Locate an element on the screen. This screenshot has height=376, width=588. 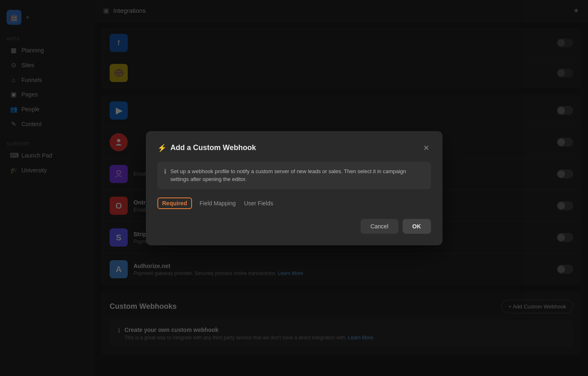
modal-tabs: Required Field Mapping User Fields is located at coordinates (294, 203).